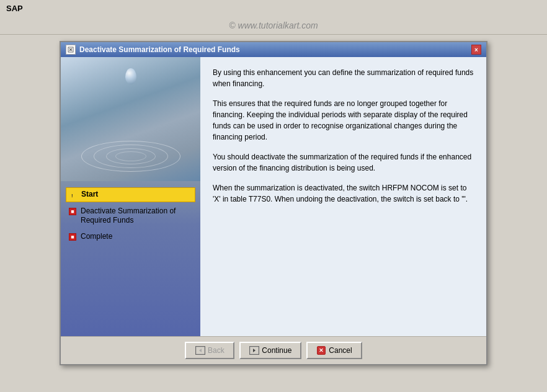 This screenshot has width=547, height=392. Describe the element at coordinates (344, 78) in the screenshot. I see `content-para-1: By using this enhancement you can define…` at that location.